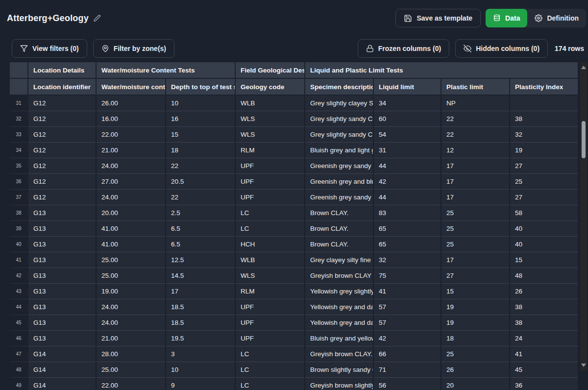 The height and width of the screenshot is (390, 588). Describe the element at coordinates (131, 292) in the screenshot. I see `table-cell: 19.00` at that location.